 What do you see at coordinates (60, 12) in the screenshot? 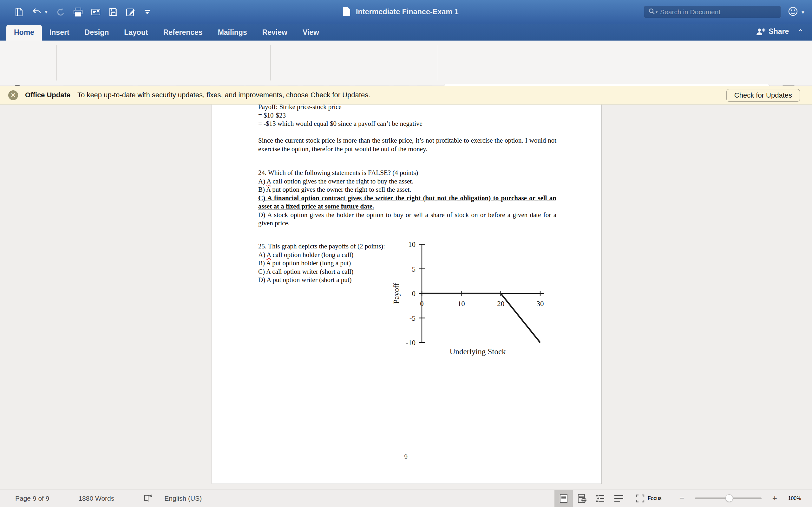
I see `redo-button` at bounding box center [60, 12].